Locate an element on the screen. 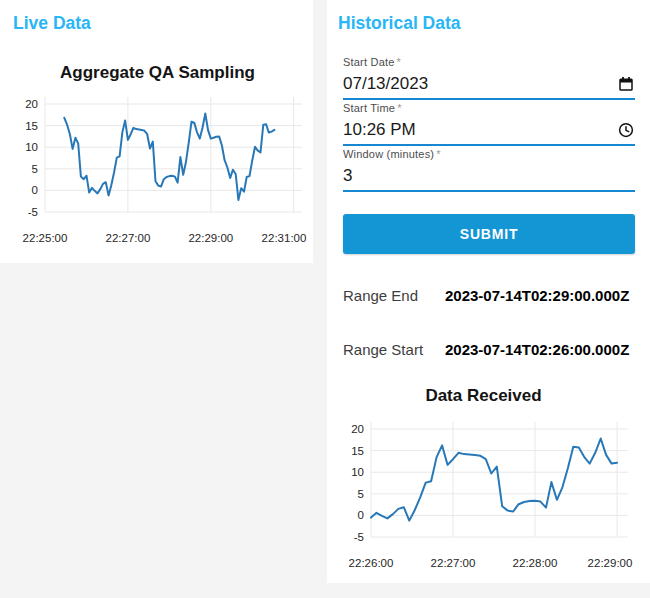 The image size is (650, 598). svg-text: 22:26:00 is located at coordinates (372, 563).